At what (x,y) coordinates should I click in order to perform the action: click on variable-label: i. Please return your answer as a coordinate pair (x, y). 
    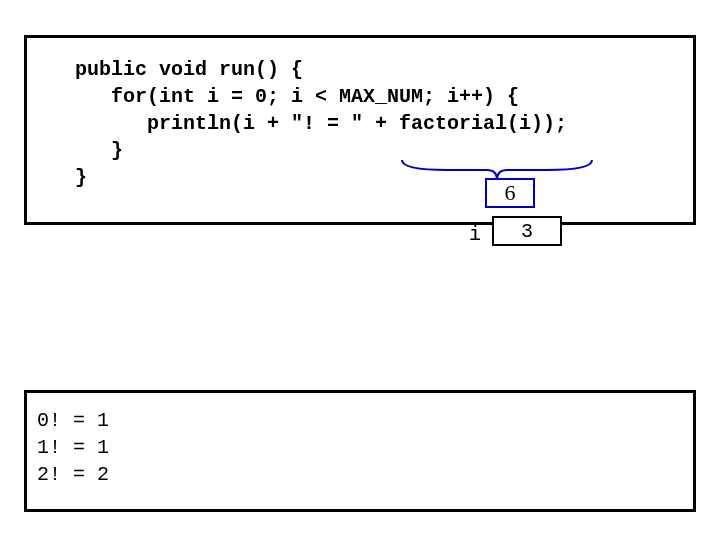
    Looking at the image, I should click on (475, 234).